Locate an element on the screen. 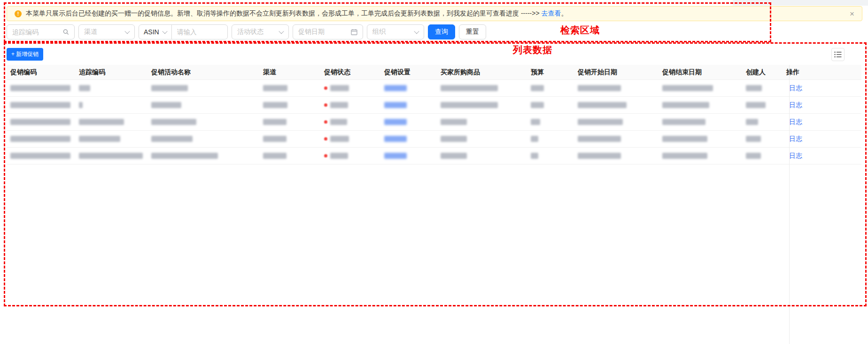  column-header: 渠道 is located at coordinates (290, 72).